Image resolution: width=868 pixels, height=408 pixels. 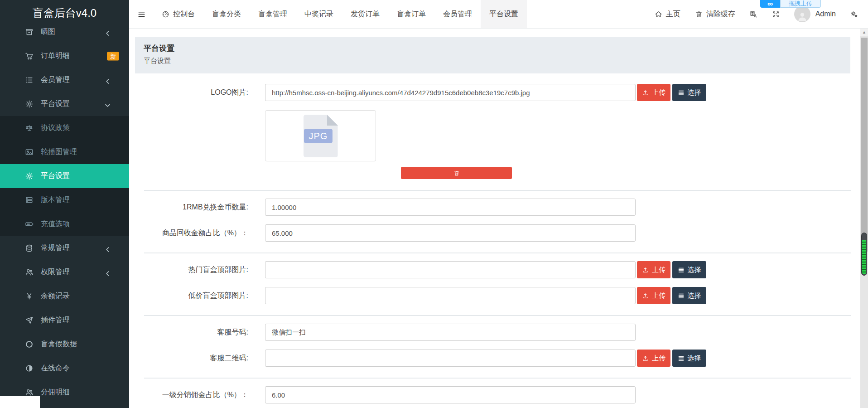 What do you see at coordinates (690, 296) in the screenshot?
I see `choose-button-low-price-box-top-image: 选择` at bounding box center [690, 296].